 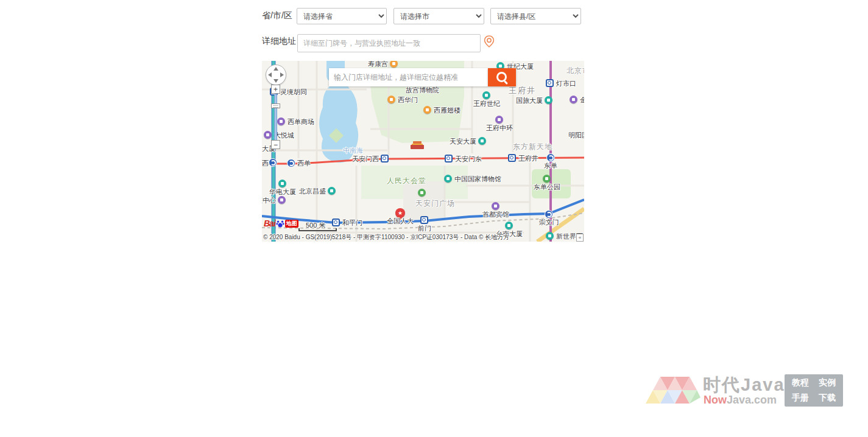 I want to click on map-marker: 王府井, so click(x=512, y=158).